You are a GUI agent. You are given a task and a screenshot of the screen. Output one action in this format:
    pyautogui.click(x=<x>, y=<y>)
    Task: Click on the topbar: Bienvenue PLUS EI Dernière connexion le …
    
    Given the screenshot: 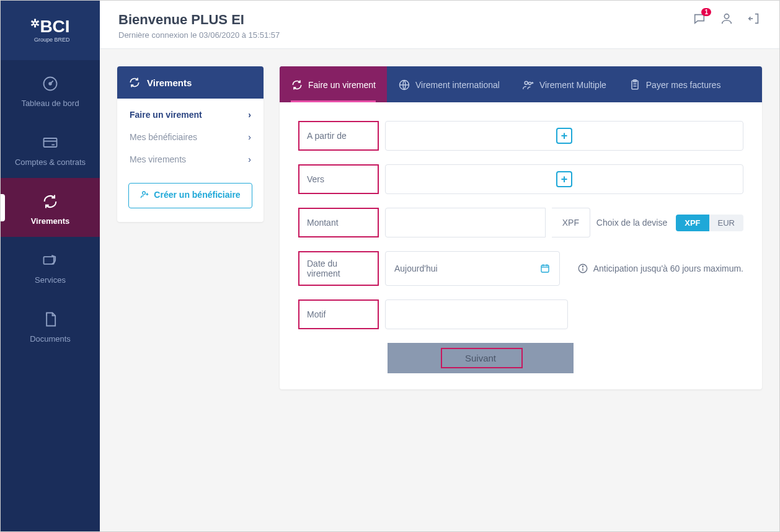 What is the action you would take?
    pyautogui.click(x=440, y=25)
    